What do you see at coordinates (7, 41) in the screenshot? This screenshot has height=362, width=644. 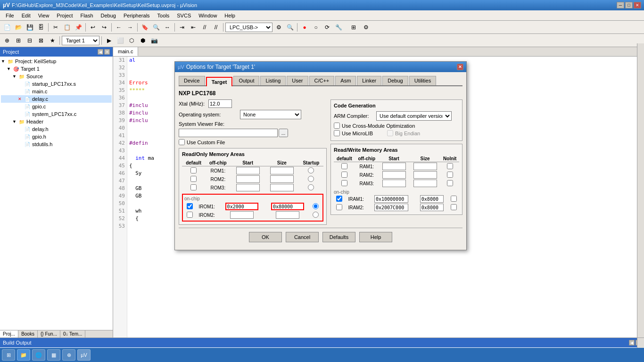 I see `tb2-btn1: ⊕` at bounding box center [7, 41].